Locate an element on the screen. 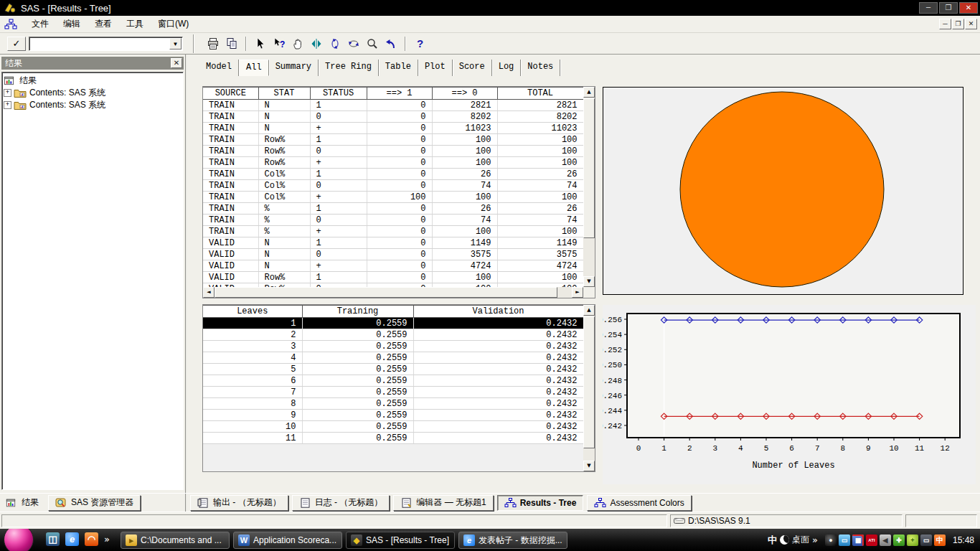 The image size is (980, 551). table-row: 10.25590.2432 is located at coordinates (393, 324).